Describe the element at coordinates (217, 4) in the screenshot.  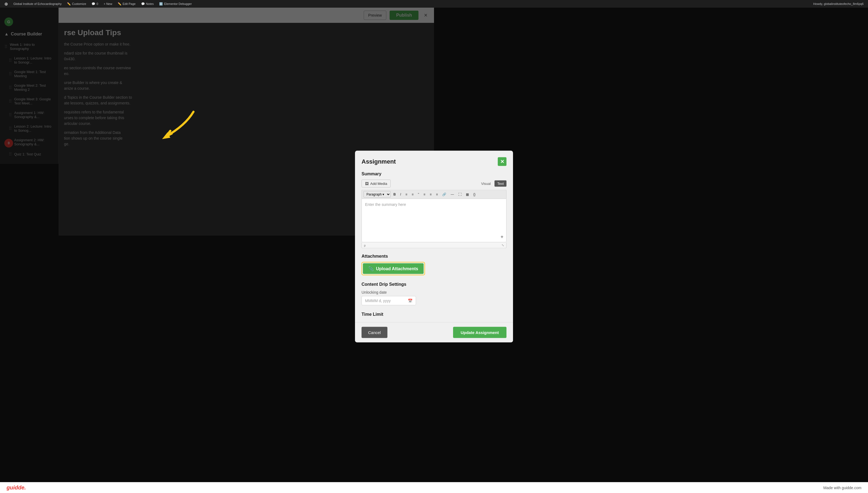
I see `admin-bar: ⊕ Global Institute of Echocardiography ✏…` at that location.